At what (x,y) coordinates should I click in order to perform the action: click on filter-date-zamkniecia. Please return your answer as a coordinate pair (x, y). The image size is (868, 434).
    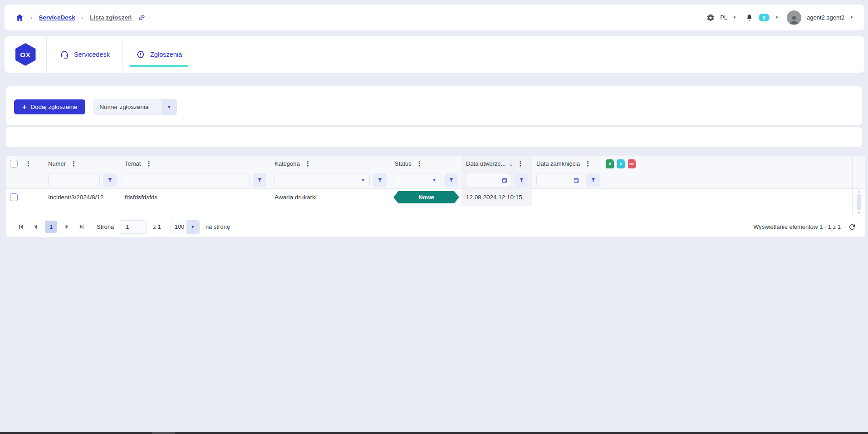
    Looking at the image, I should click on (554, 180).